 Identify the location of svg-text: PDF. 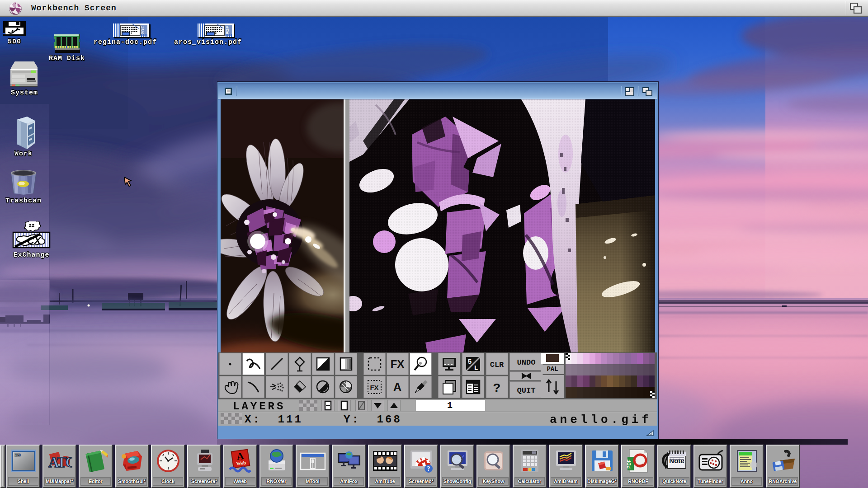
(629, 464).